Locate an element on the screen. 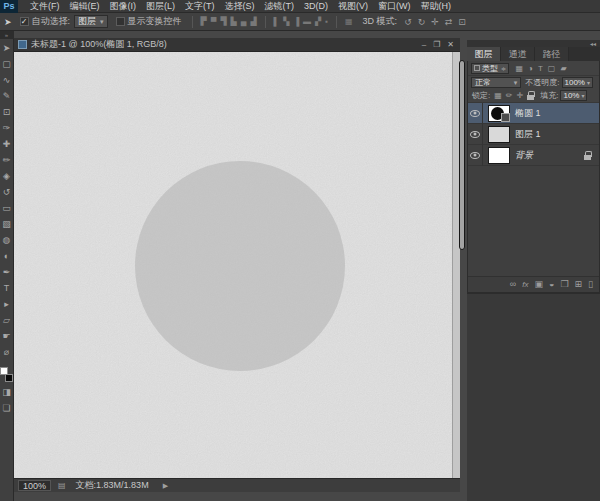  filter-kind-dropdown: 类型 ≑ is located at coordinates (490, 68).